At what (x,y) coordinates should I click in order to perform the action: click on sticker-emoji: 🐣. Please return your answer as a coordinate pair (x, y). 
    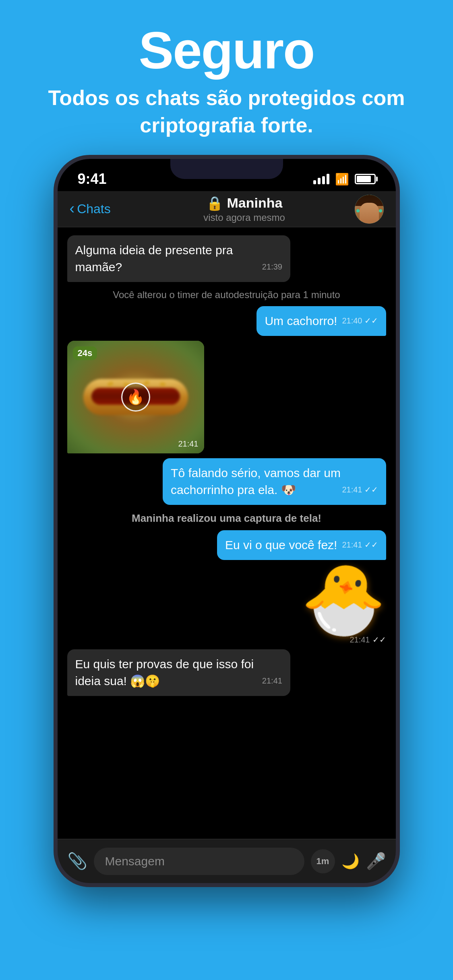
    Looking at the image, I should click on (343, 599).